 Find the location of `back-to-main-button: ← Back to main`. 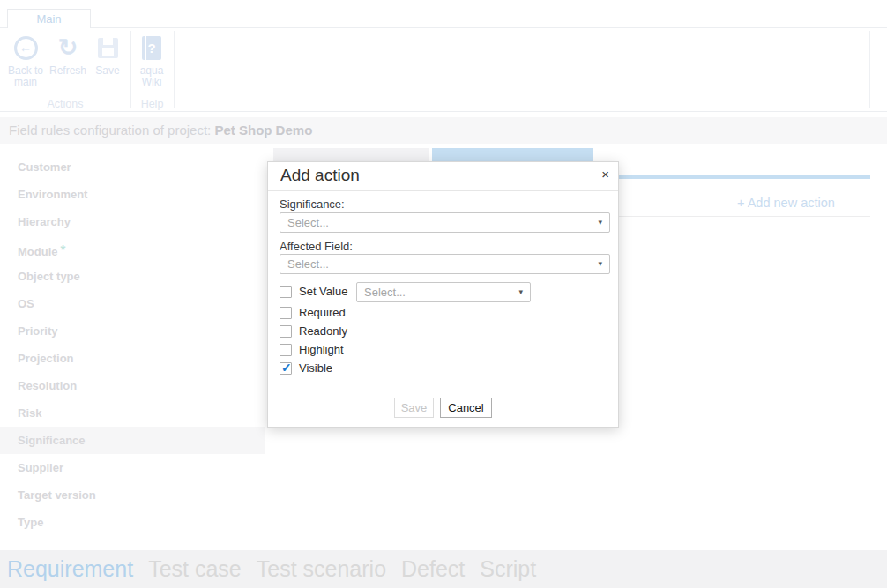

back-to-main-button: ← Back to main is located at coordinates (26, 60).